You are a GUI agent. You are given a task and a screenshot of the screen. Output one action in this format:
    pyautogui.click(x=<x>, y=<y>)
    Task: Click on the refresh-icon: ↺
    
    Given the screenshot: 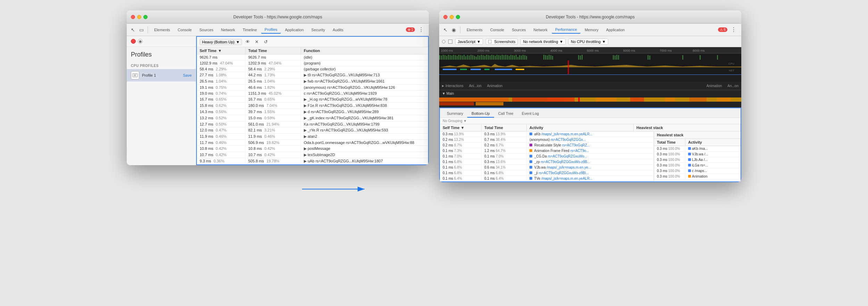 What is the action you would take?
    pyautogui.click(x=266, y=42)
    